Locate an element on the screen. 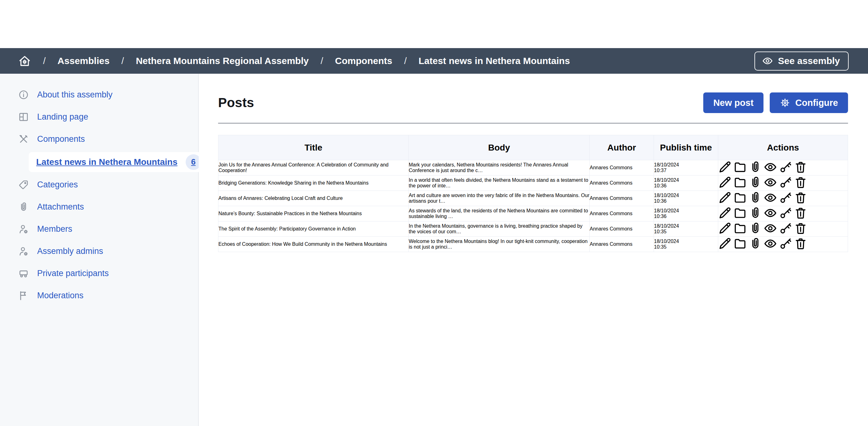  breadcrumb-assembly: Nethera Mountains Regional Assembly is located at coordinates (222, 61).